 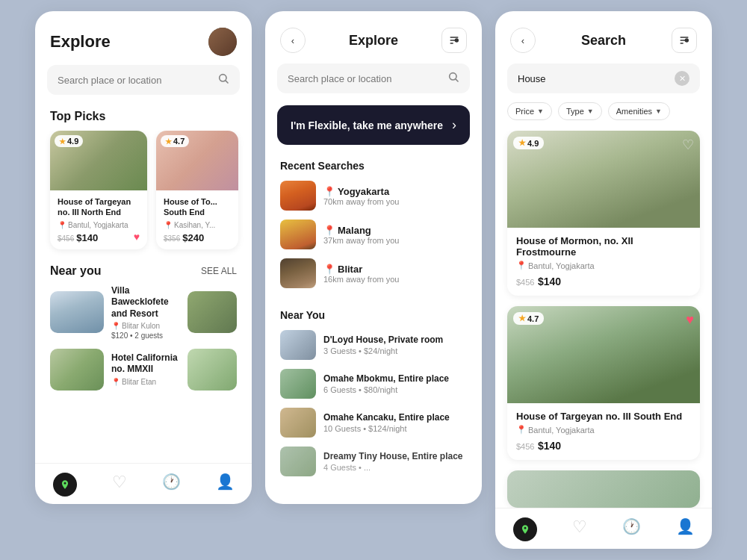 I want to click on pin-rs-2: 📍, so click(x=329, y=230).